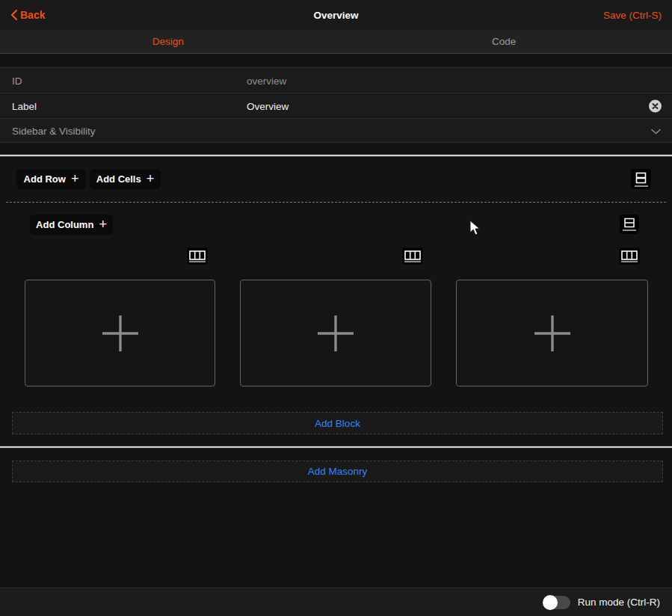 This screenshot has width=672, height=616. I want to click on section-splitter-top, so click(336, 155).